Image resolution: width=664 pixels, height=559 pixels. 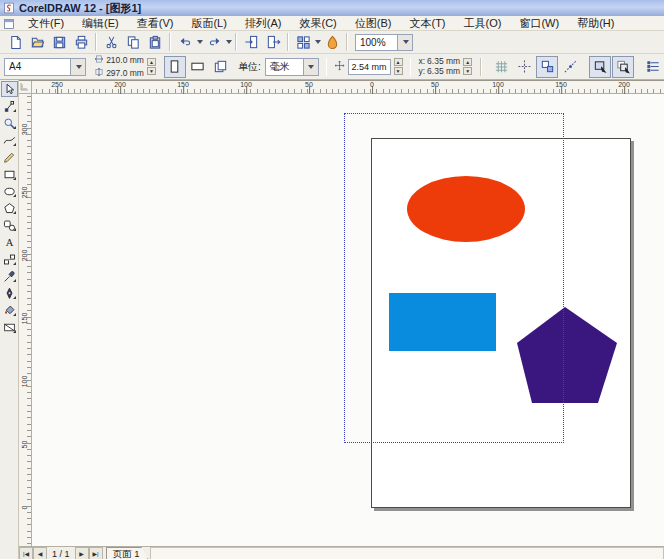 I want to click on menu-bar: 文件(F)编辑(E)查看(V)版面(L)排列(A)效果(C)位图(B)文本(T)…, so click(x=332, y=24).